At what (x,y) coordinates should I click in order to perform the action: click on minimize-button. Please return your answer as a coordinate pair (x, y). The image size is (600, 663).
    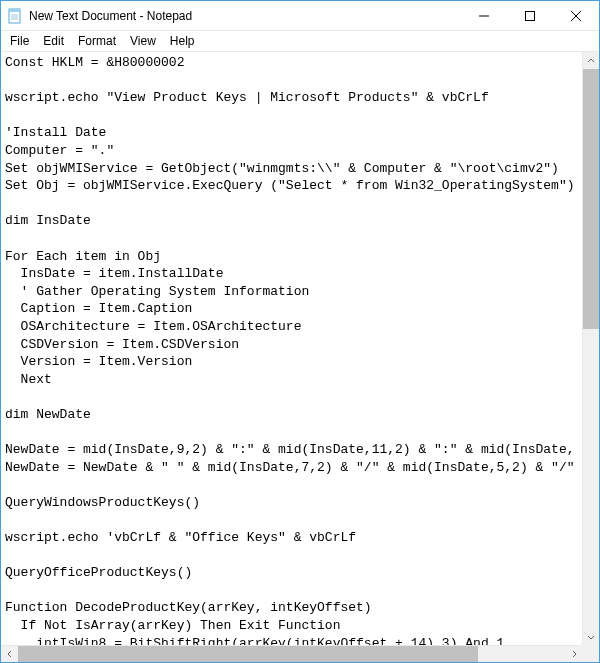
    Looking at the image, I should click on (484, 16).